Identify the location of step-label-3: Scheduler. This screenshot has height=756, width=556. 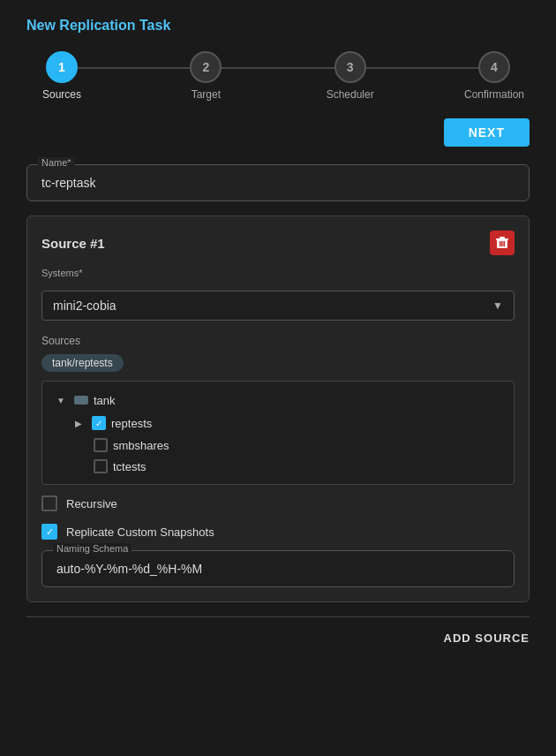
(350, 94).